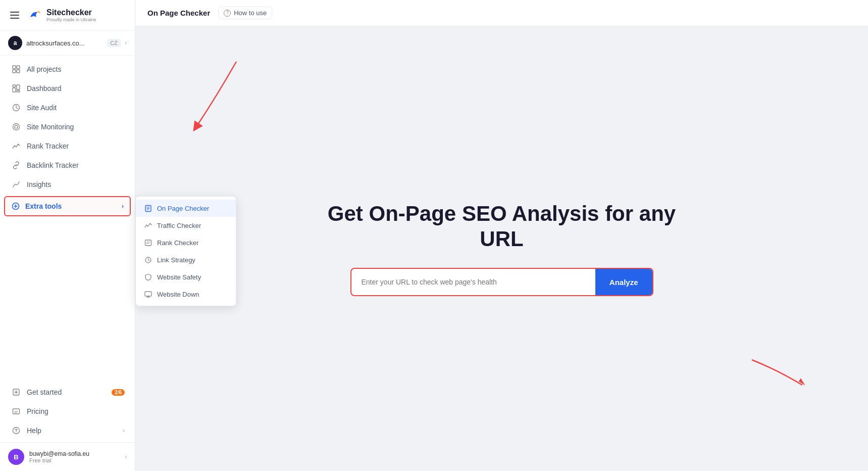  I want to click on analyze-button: Analyze, so click(624, 282).